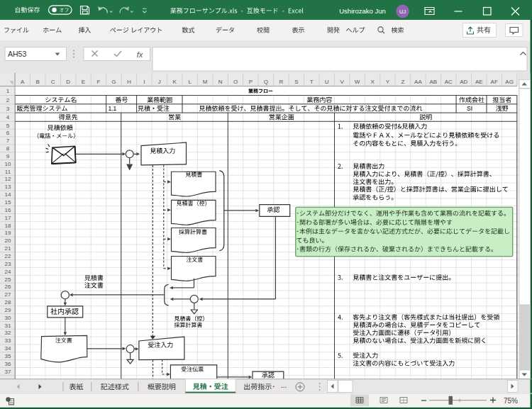 The width and height of the screenshot is (532, 409). What do you see at coordinates (9, 272) in the screenshot?
I see `svg-text: 24` at bounding box center [9, 272].